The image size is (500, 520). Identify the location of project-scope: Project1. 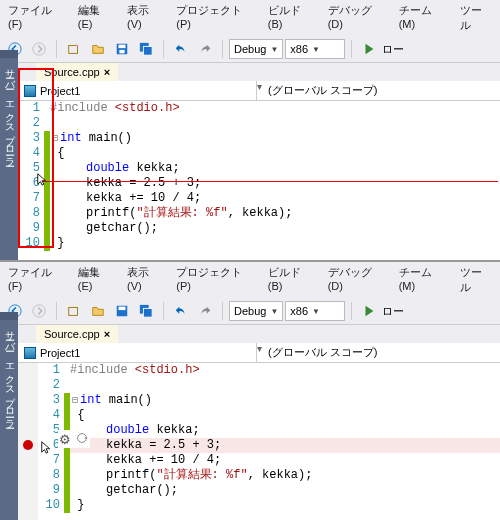
(138, 352).